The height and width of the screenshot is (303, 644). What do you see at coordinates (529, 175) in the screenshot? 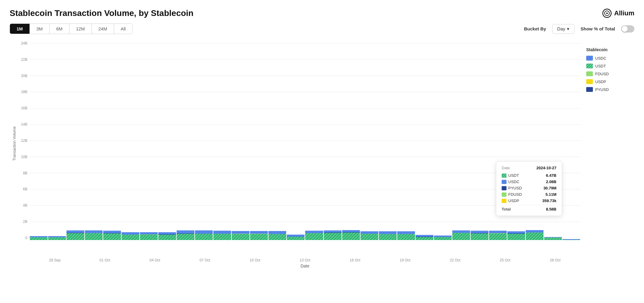
I see `tooltip-row-usdt: USDT6.47B` at bounding box center [529, 175].